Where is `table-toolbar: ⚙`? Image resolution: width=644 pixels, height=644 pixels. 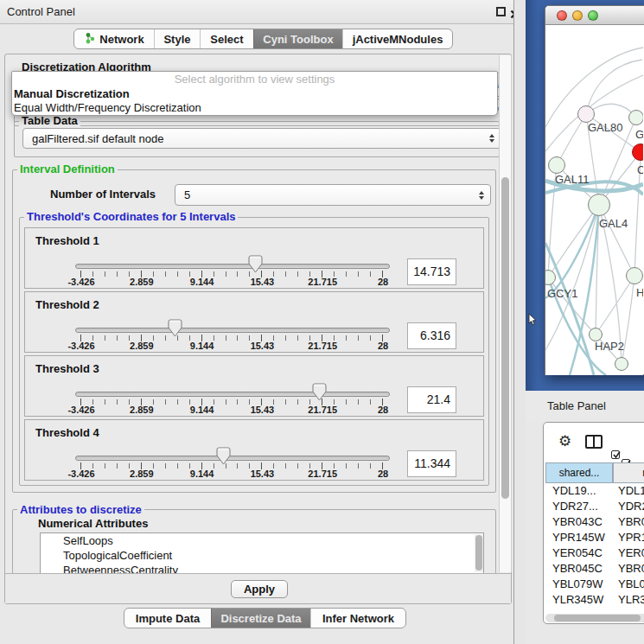
table-toolbar: ⚙ is located at coordinates (594, 442).